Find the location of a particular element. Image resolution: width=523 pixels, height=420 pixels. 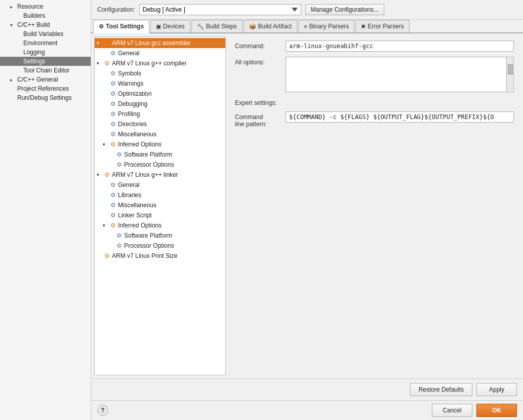

tree-item-linker-script: ⚙ Linker Script is located at coordinates (160, 215).